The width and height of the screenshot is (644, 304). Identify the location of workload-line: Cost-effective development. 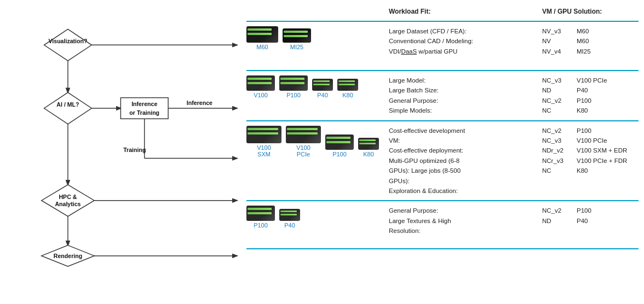
(463, 131).